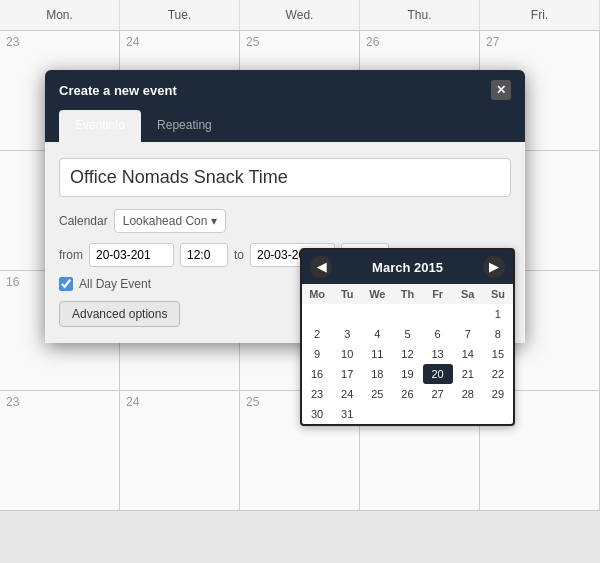  Describe the element at coordinates (60, 450) in the screenshot. I see `cal-cell: 23` at that location.